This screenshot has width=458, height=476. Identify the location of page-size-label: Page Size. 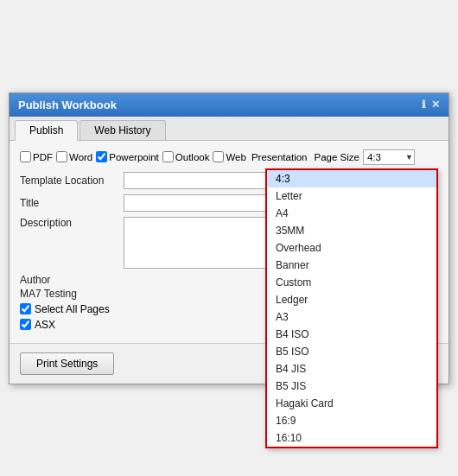
(337, 157).